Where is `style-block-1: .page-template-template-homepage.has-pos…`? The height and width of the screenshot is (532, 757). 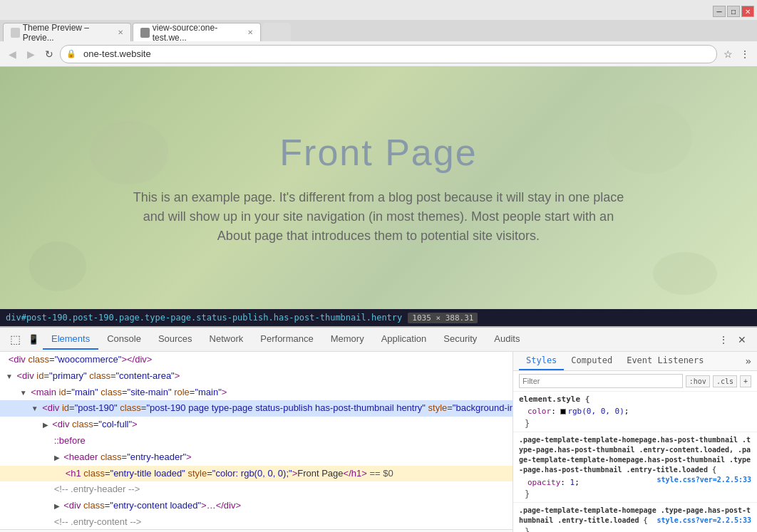 style-block-1: .page-template-template-homepage.has-pos… is located at coordinates (635, 468).